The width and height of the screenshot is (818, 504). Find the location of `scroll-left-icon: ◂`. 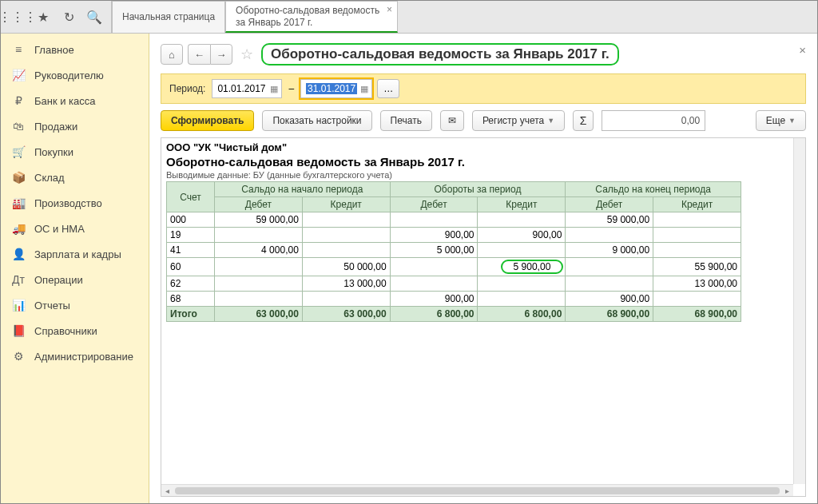

scroll-left-icon: ◂ is located at coordinates (168, 490).